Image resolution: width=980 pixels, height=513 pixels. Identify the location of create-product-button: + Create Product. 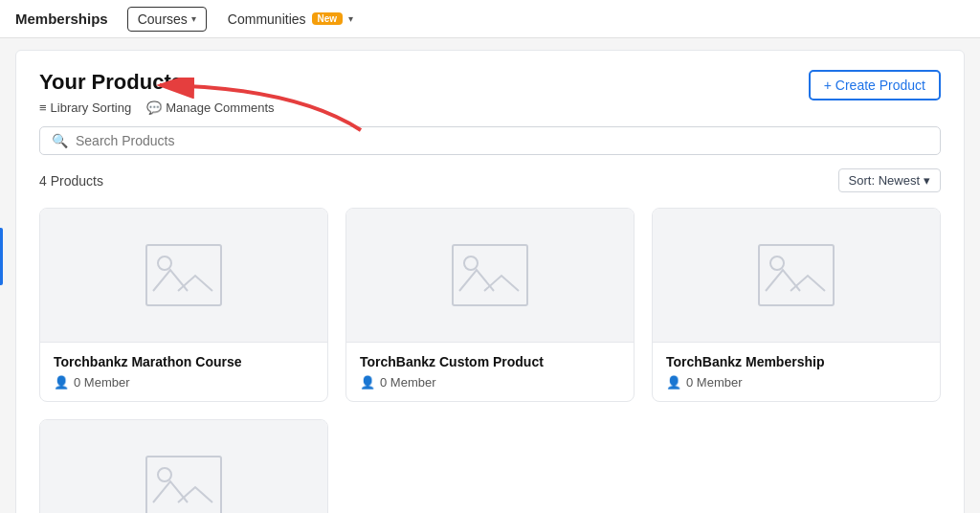
(875, 85).